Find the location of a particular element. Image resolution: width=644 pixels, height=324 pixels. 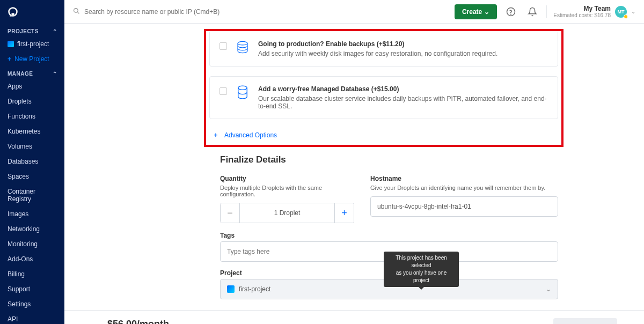

tooltip-line2: as you only have one project is located at coordinates (422, 277).